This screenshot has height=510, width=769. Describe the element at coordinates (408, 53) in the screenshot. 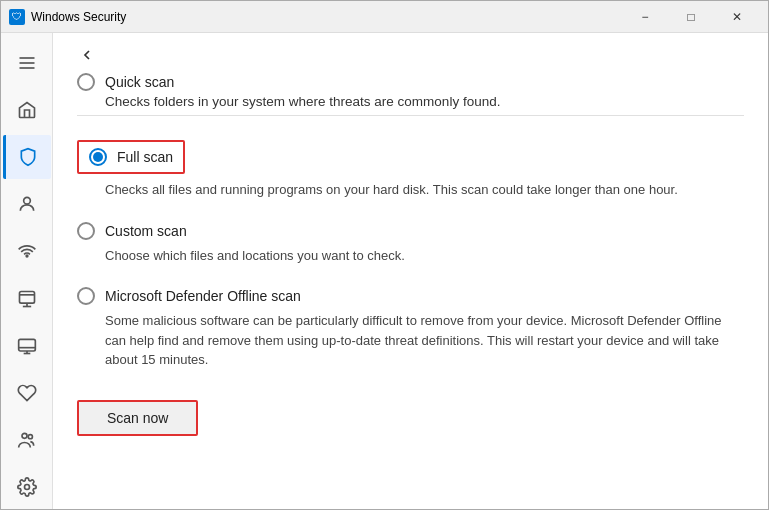

I see `nav-row` at that location.